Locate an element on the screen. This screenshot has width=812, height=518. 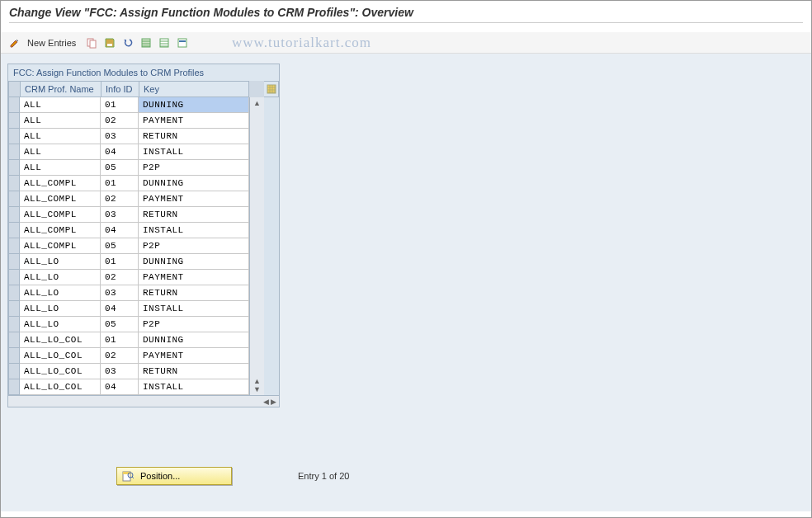
new-entries-button: New Entries is located at coordinates (53, 43).